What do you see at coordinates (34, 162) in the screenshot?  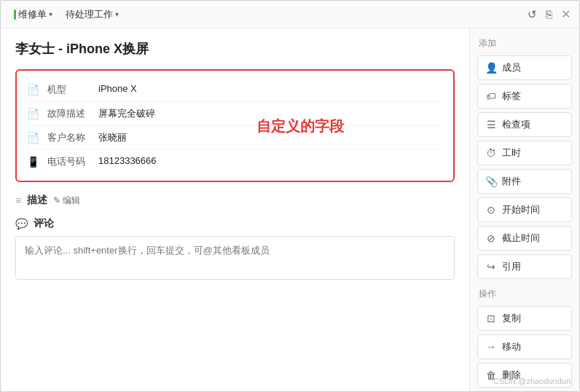 I see `phone-field-icon: 📱` at bounding box center [34, 162].